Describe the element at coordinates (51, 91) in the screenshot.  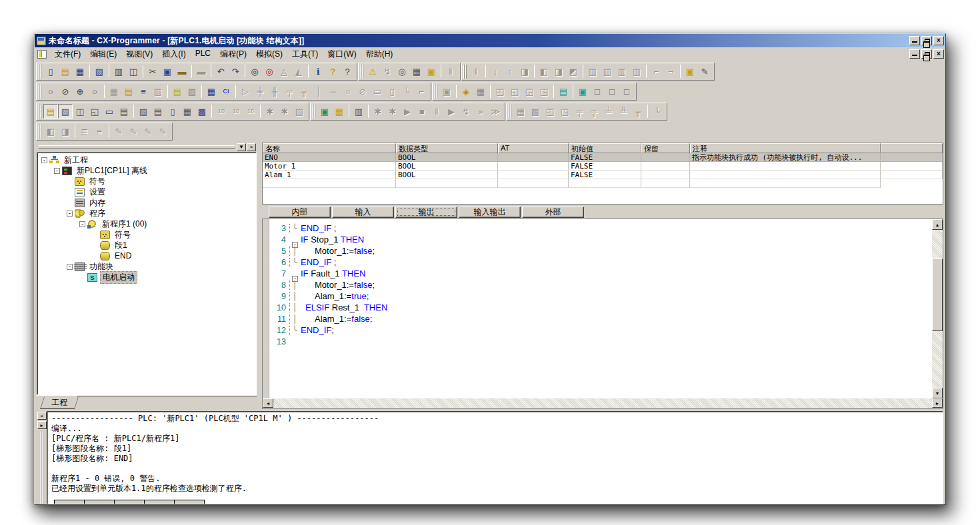
I see `zoom-fit-icon: ○` at that location.